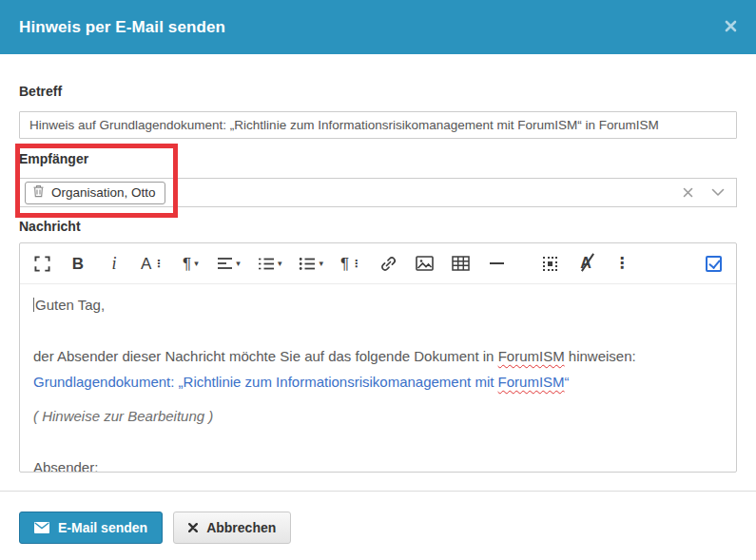  What do you see at coordinates (388, 263) in the screenshot?
I see `link-icon` at bounding box center [388, 263].